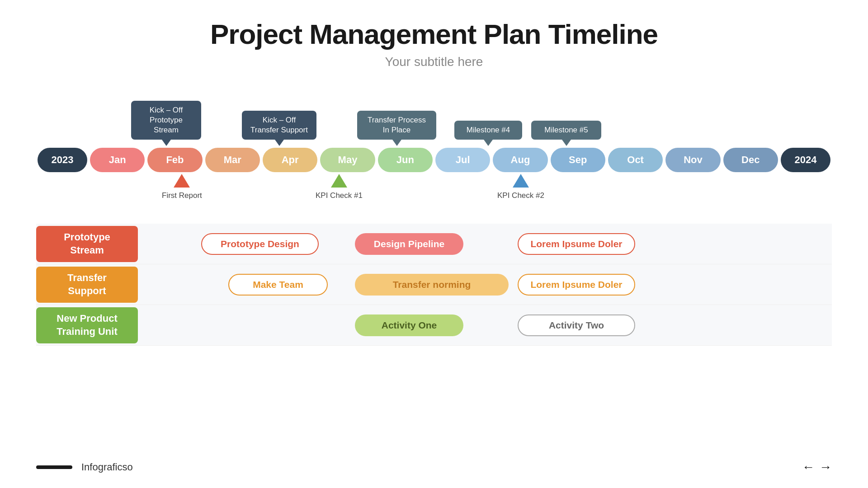  Describe the element at coordinates (576, 325) in the screenshot. I see `item-activity-two: Activity Two` at that location.